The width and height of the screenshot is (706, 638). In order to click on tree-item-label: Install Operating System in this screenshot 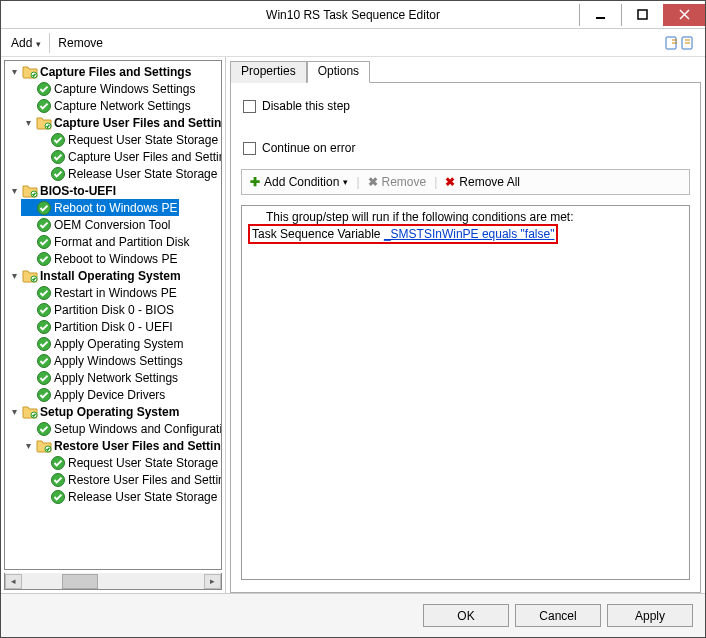, I will do `click(110, 276)`.